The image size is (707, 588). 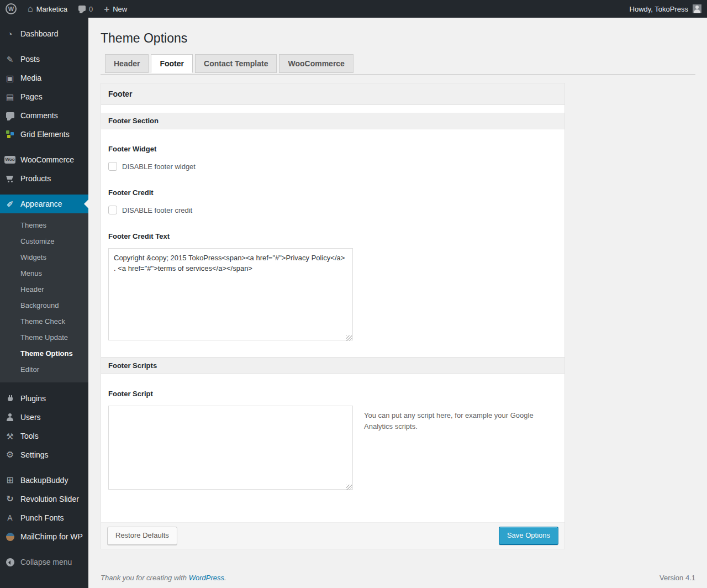 What do you see at coordinates (44, 273) in the screenshot?
I see `submenu-item-menus: Menus` at bounding box center [44, 273].